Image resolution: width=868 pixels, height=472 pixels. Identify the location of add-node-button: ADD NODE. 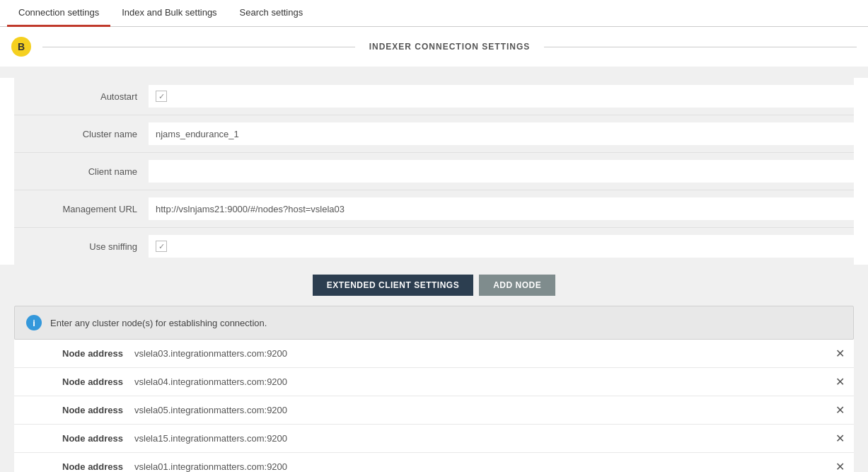
(517, 285).